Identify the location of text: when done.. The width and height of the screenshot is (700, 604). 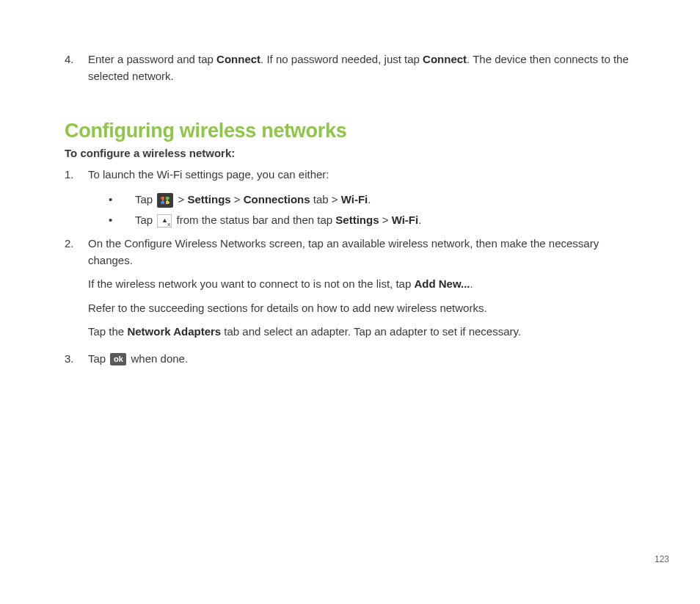
(158, 358).